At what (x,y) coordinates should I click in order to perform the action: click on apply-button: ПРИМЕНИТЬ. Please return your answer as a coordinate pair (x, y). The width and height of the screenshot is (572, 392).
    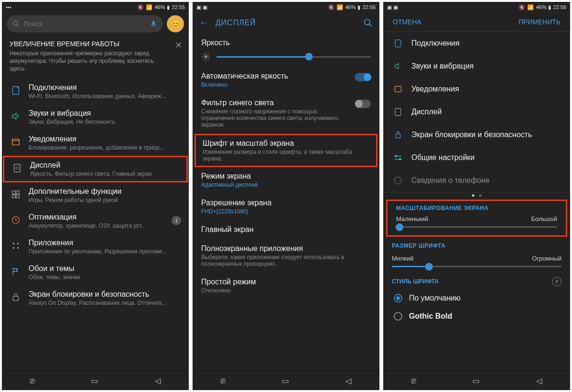
    Looking at the image, I should click on (540, 22).